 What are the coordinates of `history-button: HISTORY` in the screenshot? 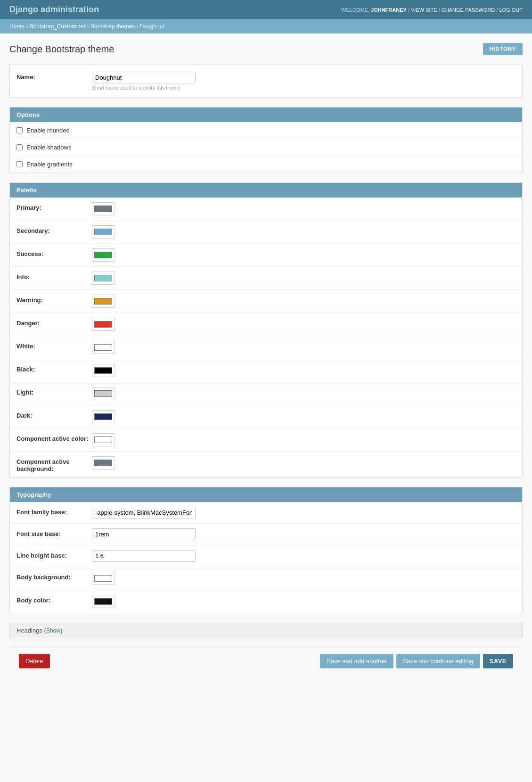 It's located at (503, 49).